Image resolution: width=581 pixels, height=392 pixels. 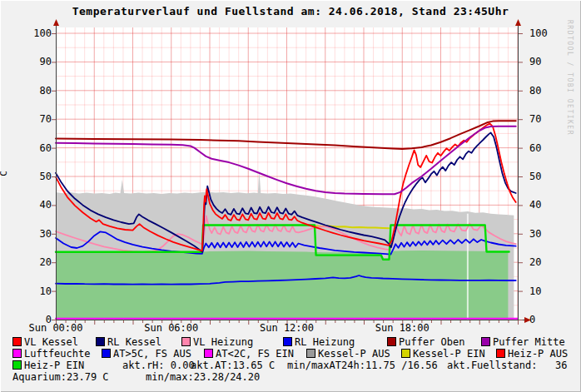 What do you see at coordinates (52, 342) in the screenshot?
I see `legend-item-label: VL Kessel` at bounding box center [52, 342].